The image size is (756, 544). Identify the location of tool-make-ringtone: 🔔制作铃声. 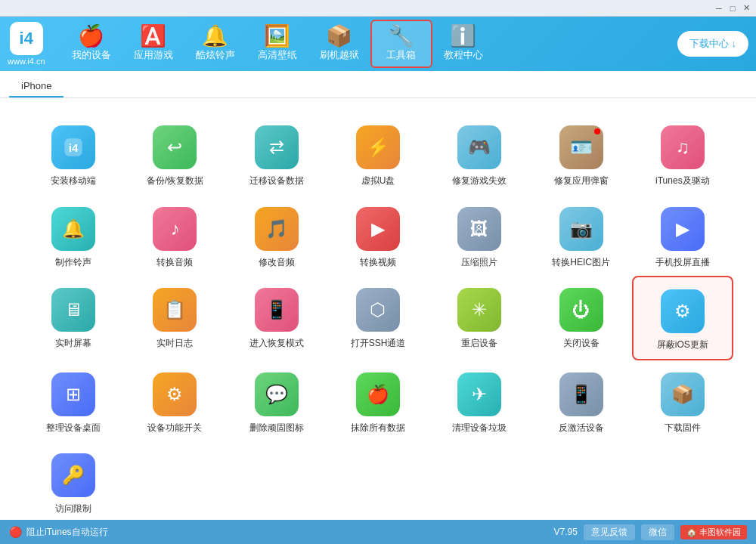
(73, 236).